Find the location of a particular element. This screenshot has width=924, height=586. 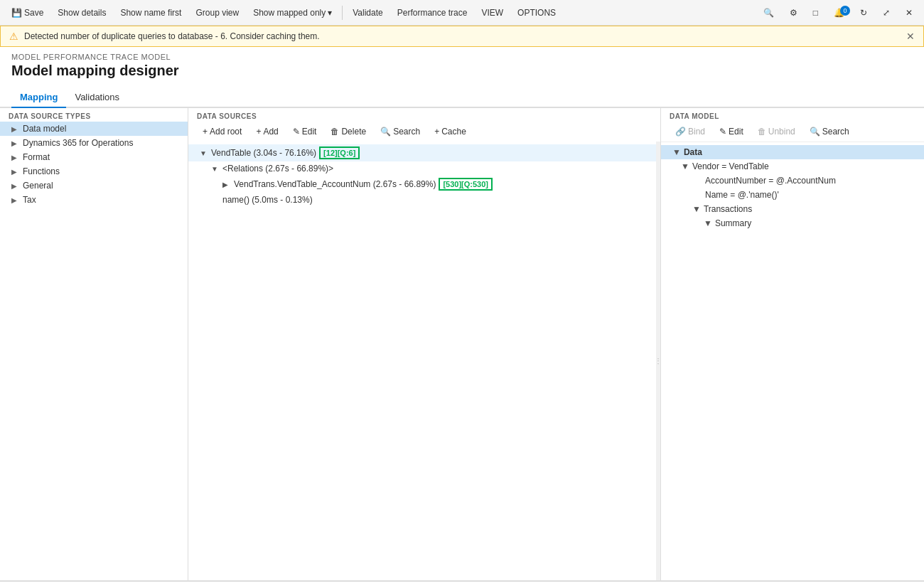

delete-icon: 🗑 is located at coordinates (335, 132).